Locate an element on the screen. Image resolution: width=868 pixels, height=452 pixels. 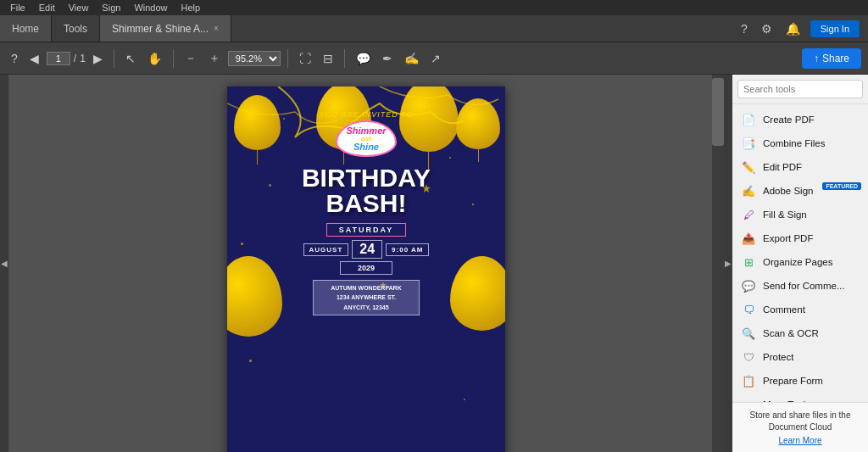
venue-box: AUTUMN WONDERPARK 1234 ANYWHERE ST. ANYC… is located at coordinates (366, 298).